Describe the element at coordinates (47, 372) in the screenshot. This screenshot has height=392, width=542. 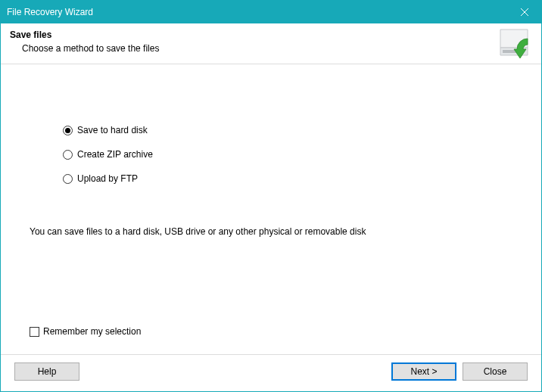
I see `help-button: Help` at that location.